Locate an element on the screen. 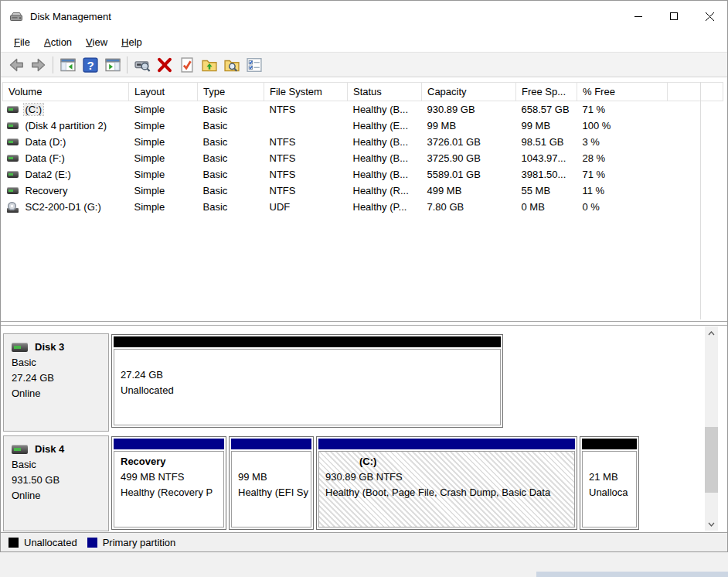 The width and height of the screenshot is (728, 577). open-icon is located at coordinates (209, 65).